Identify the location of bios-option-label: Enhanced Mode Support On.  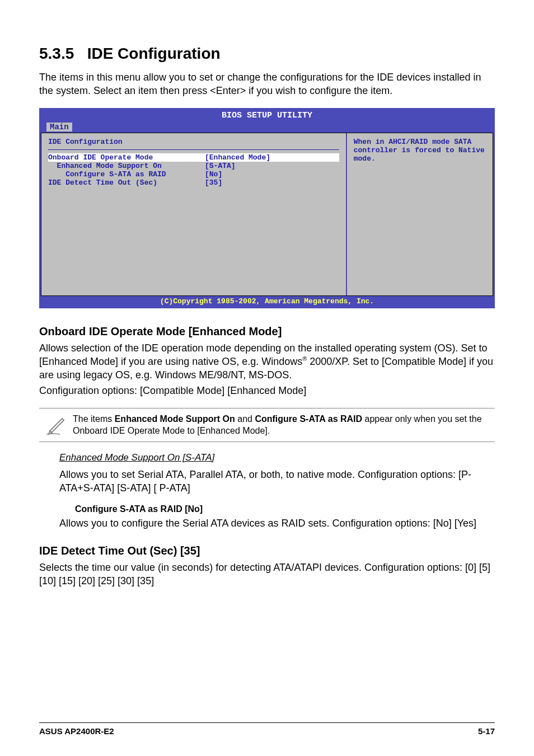
(127, 166).